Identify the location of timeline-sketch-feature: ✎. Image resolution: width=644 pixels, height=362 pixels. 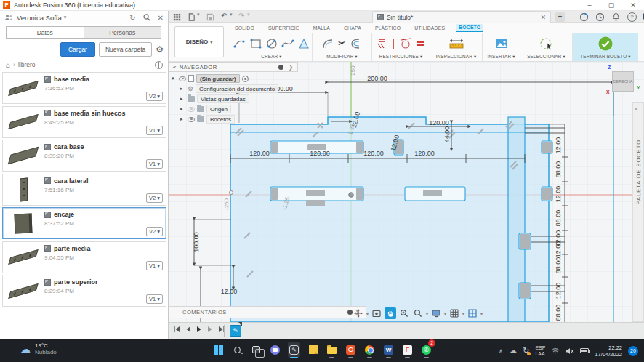
(236, 331).